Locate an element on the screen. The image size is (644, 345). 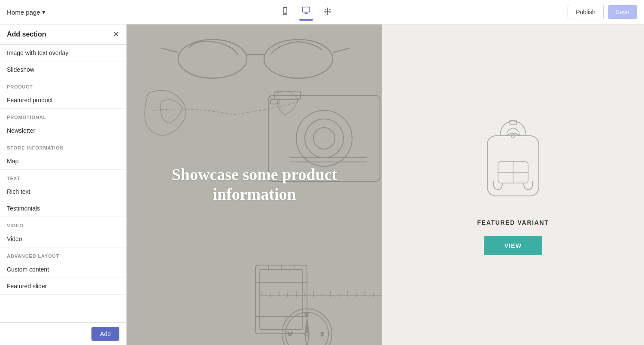
responsive-view-button is located at coordinates (328, 12).